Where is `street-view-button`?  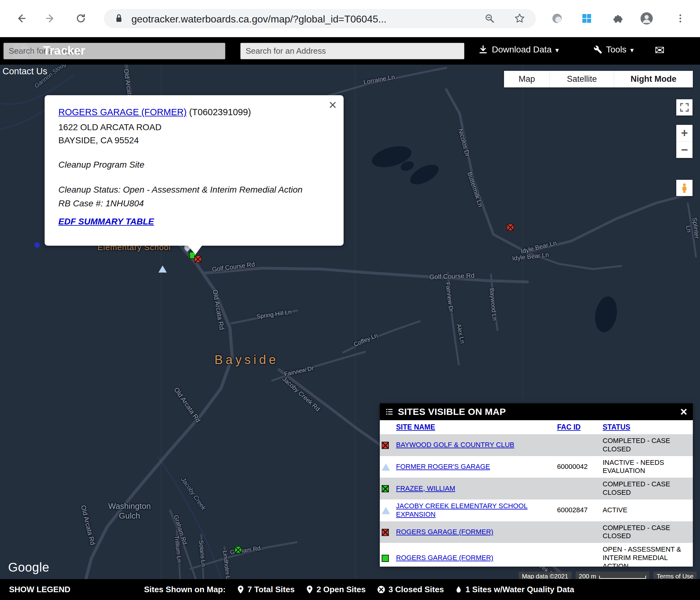
street-view-button is located at coordinates (684, 188).